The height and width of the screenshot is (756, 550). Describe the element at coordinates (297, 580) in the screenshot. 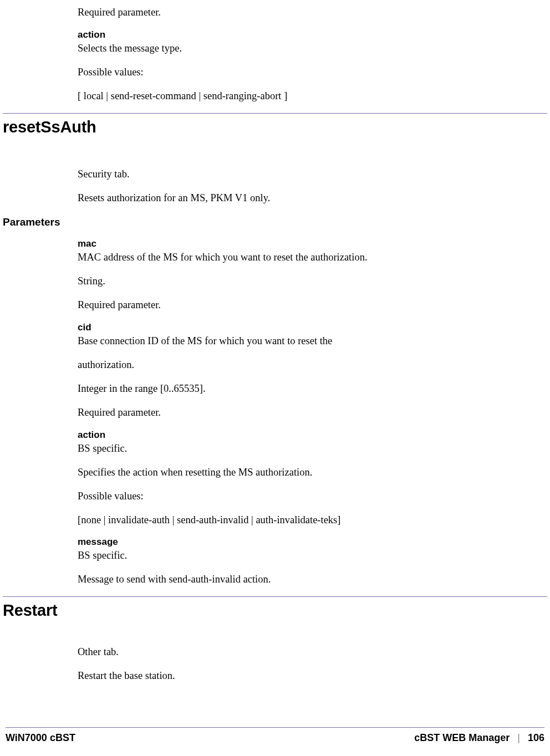

I see `param-message-desc: Message to send with send-auth-invalid a…` at that location.